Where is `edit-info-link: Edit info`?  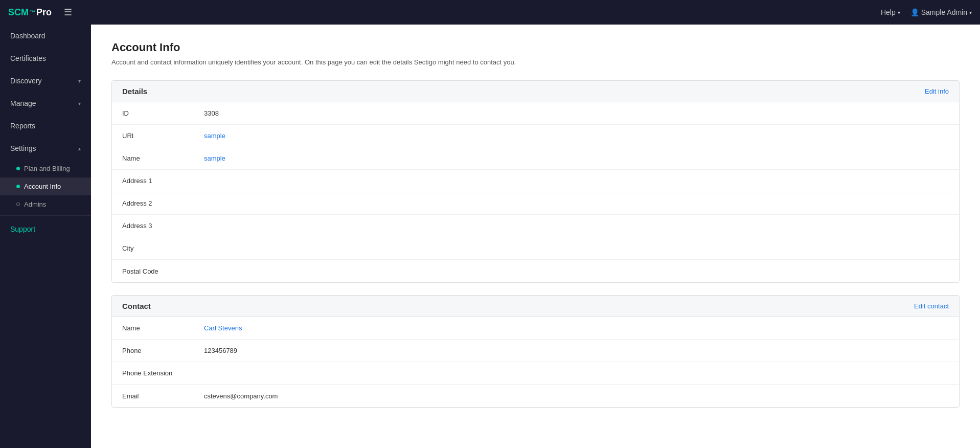 edit-info-link: Edit info is located at coordinates (937, 91).